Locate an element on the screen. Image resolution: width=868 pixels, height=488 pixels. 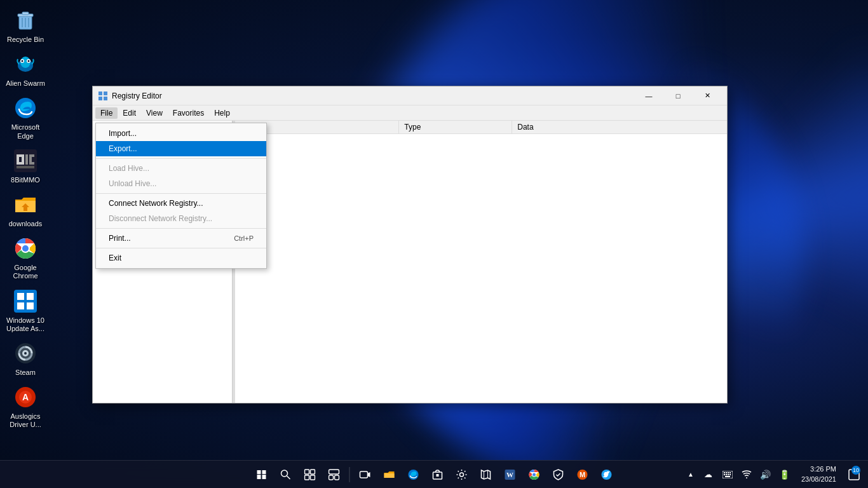
notification-badge: 10 is located at coordinates (856, 470).